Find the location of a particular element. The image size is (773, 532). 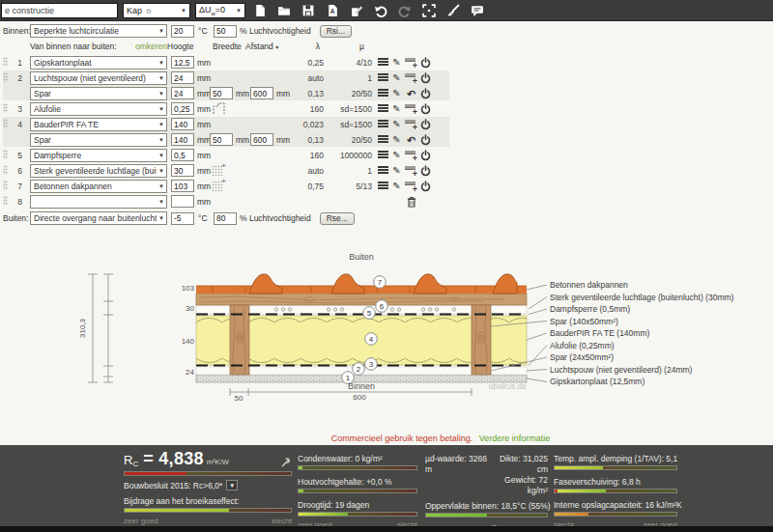

binnen-climate-select: Beperkte luchtcirculatie▼ is located at coordinates (99, 31).